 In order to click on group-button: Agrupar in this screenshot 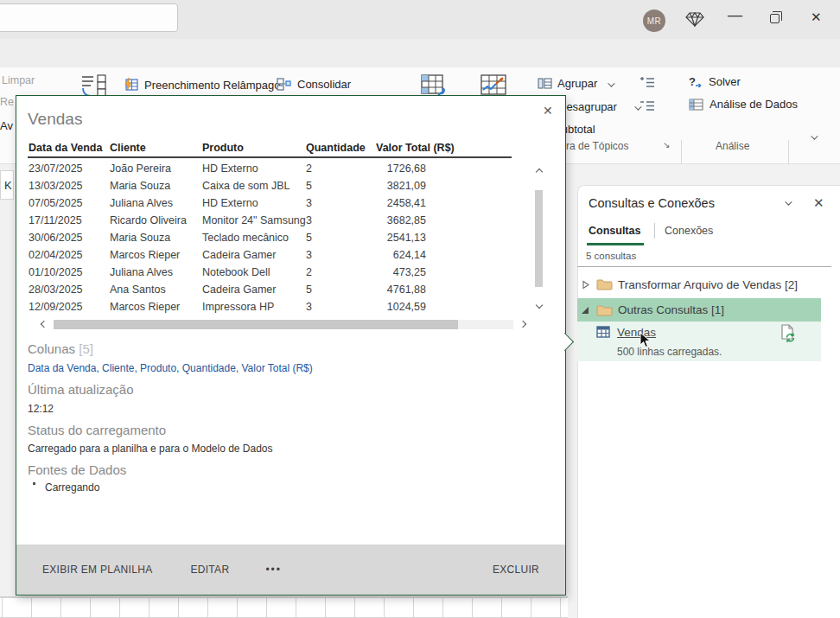, I will do `click(567, 83)`.